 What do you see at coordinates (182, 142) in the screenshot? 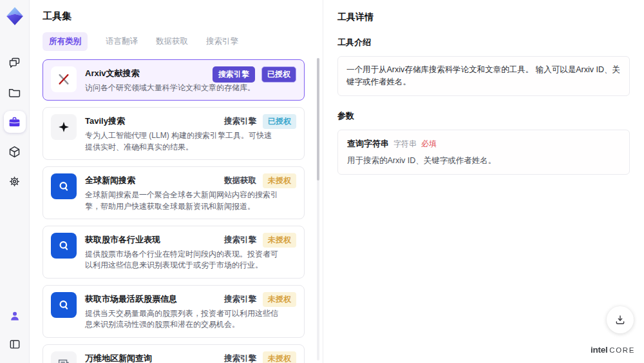
I see `tool-description: 专为人工智能代理 (LLM) 构建的搜索引擎工具。可快速提供实时、准确和真实的结…` at bounding box center [182, 142].